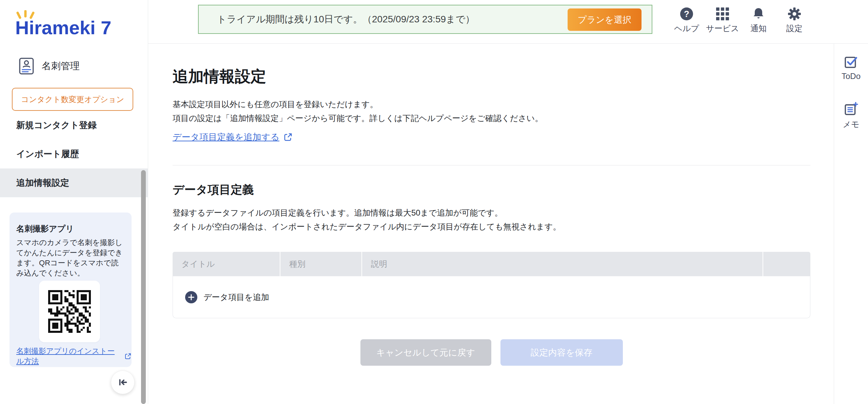  What do you see at coordinates (123, 382) in the screenshot?
I see `collapse-arrow-icon` at bounding box center [123, 382].